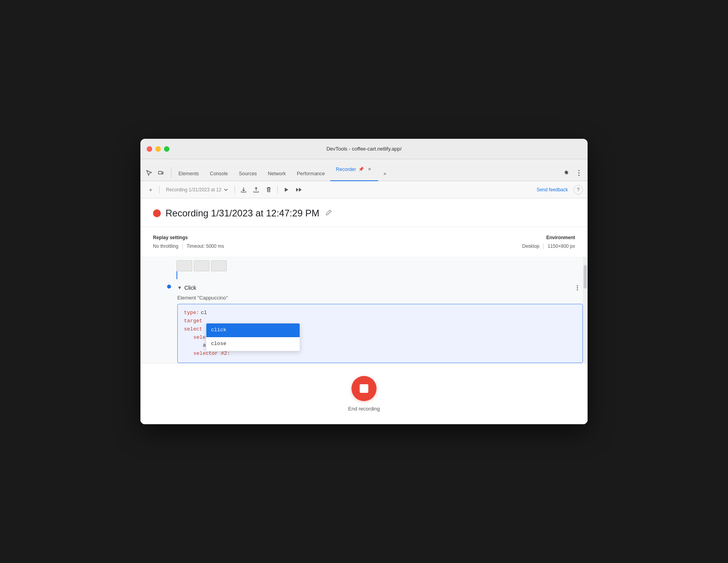 This screenshot has width=728, height=563. What do you see at coordinates (166, 246) in the screenshot?
I see `throttling-value: No throttling` at bounding box center [166, 246].